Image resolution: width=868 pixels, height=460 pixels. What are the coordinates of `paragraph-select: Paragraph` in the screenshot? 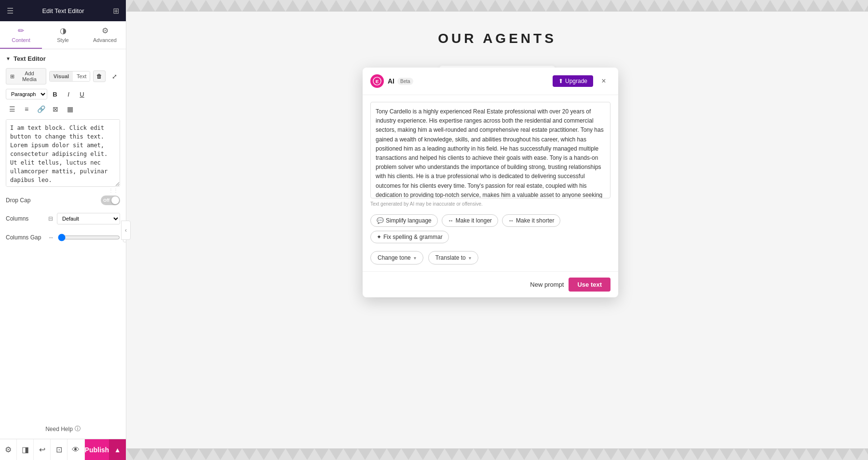 It's located at (27, 94).